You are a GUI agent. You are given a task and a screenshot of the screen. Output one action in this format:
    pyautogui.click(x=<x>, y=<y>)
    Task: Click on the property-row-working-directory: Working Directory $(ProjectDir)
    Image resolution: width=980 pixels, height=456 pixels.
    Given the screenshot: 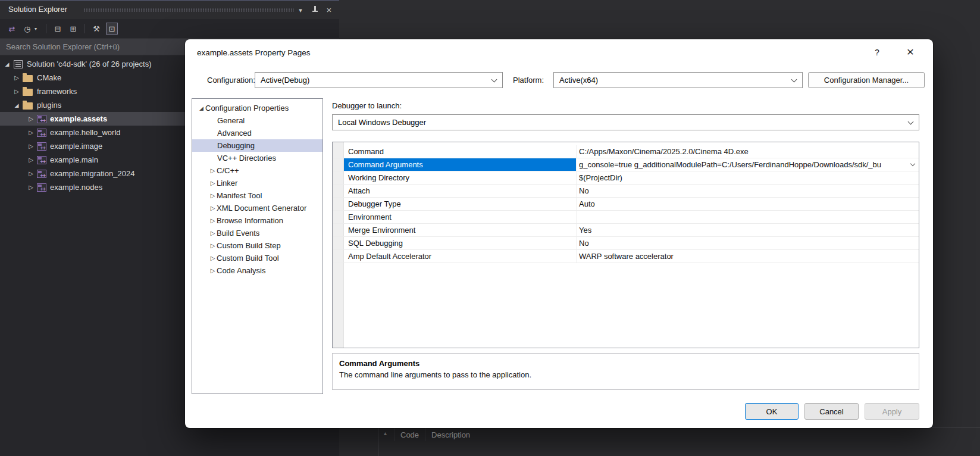 What is the action you would take?
    pyautogui.click(x=626, y=178)
    